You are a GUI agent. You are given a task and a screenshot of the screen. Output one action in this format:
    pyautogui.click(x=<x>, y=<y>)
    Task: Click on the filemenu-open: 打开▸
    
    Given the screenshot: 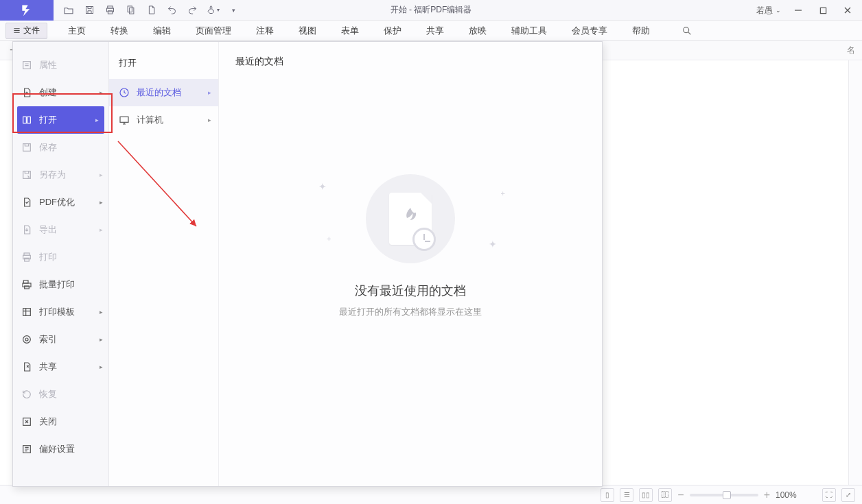 What is the action you would take?
    pyautogui.click(x=60, y=120)
    